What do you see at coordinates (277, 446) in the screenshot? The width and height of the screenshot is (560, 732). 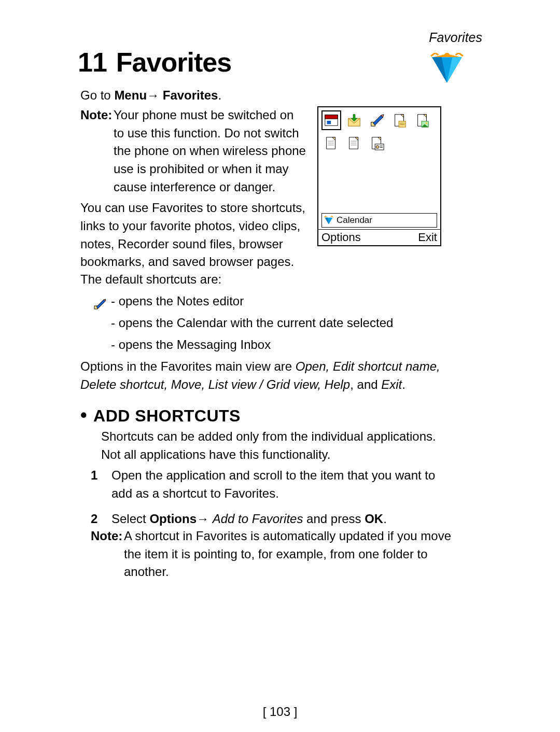 I see `section-intro: Shortcuts can be added only from the ind…` at bounding box center [277, 446].